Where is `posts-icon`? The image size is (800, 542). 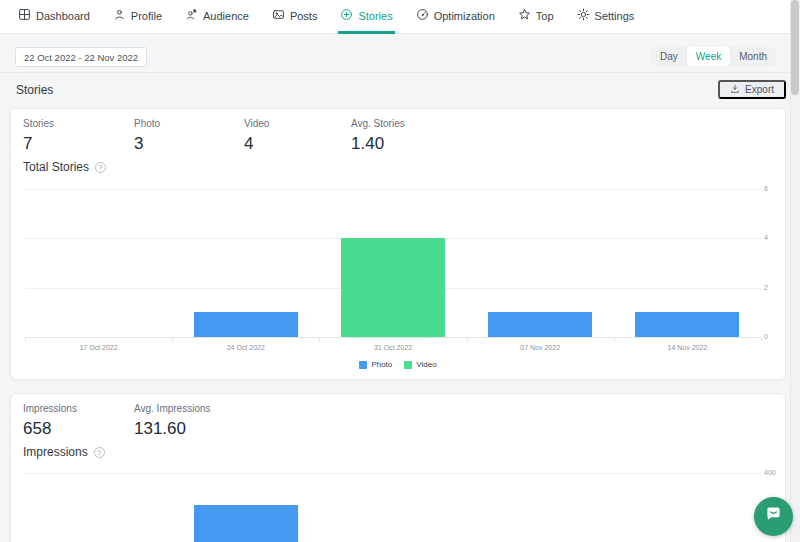
posts-icon is located at coordinates (278, 16).